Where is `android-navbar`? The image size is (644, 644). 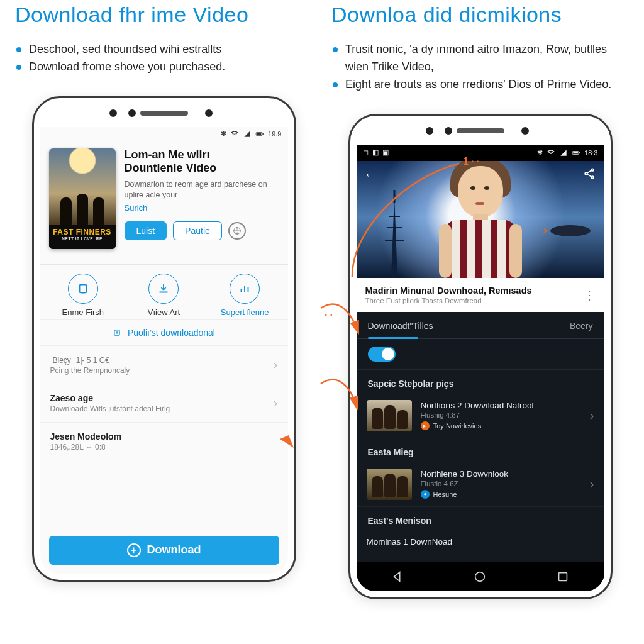
android-navbar is located at coordinates (480, 577).